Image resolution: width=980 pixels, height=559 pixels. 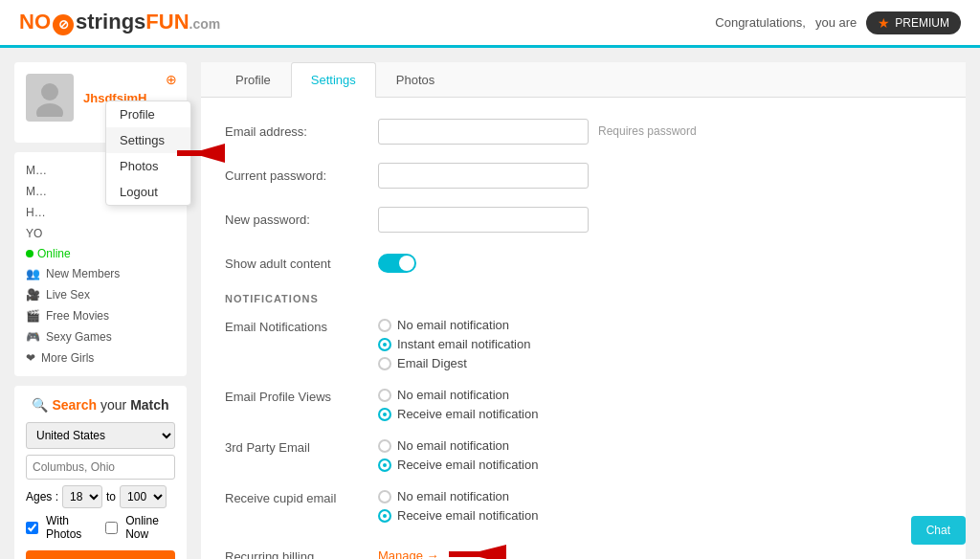 What do you see at coordinates (454, 345) in the screenshot?
I see `email-notif-option-1: Instant email notification` at bounding box center [454, 345].